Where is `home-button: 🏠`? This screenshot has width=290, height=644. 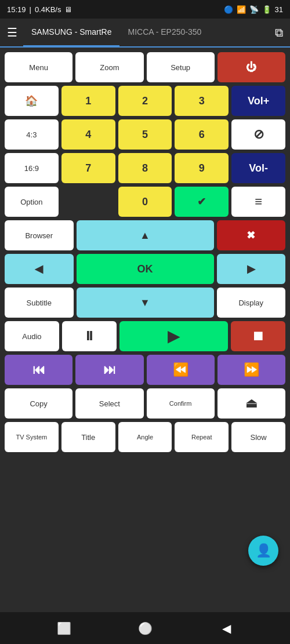 home-button: 🏠 is located at coordinates (31, 101).